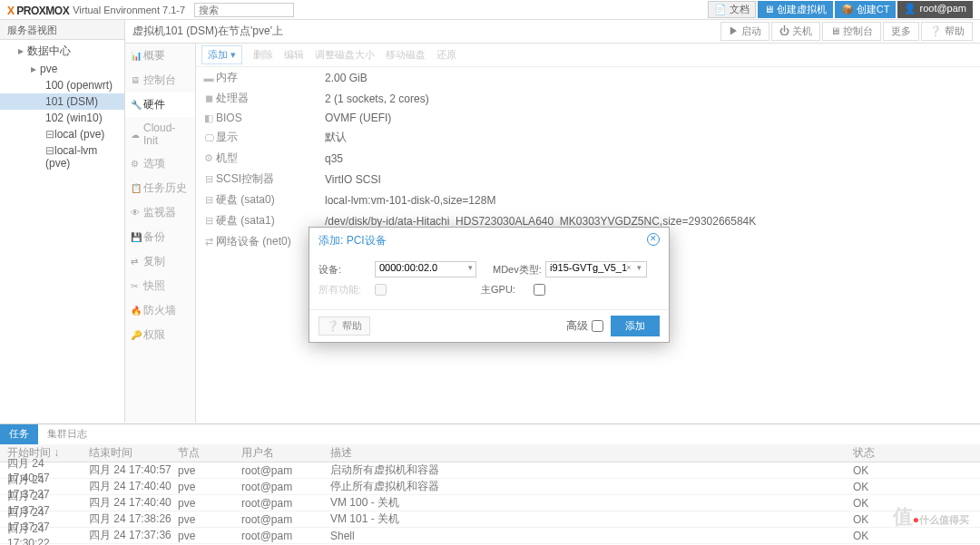  Describe the element at coordinates (490, 536) in the screenshot. I see `log-row: 四月 24 17:30:22四月 24 17:37:36pveroot@pamS…` at that location.